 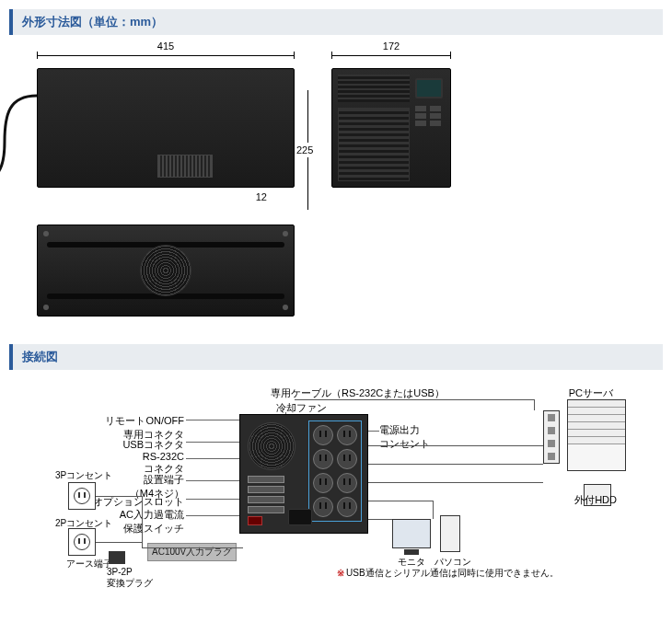 What do you see at coordinates (84, 476) in the screenshot?
I see `label-3p-outlet: 3Pコンセント` at bounding box center [84, 476].